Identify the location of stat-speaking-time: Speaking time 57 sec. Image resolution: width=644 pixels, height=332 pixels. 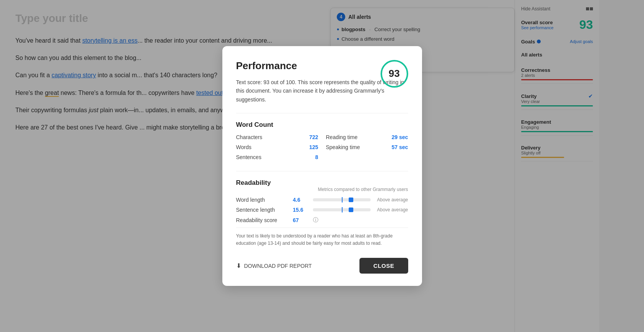
(367, 147).